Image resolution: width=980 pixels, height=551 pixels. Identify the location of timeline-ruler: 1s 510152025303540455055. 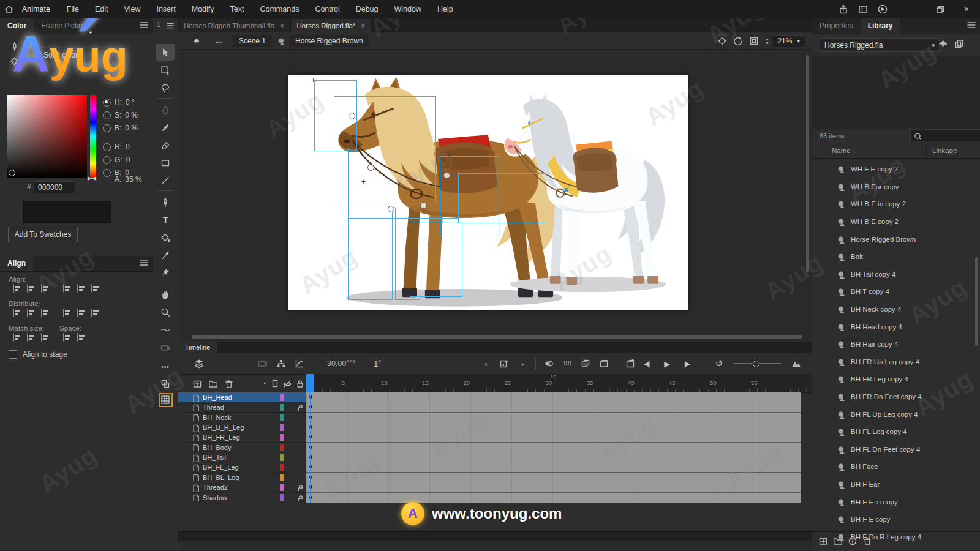
(559, 383).